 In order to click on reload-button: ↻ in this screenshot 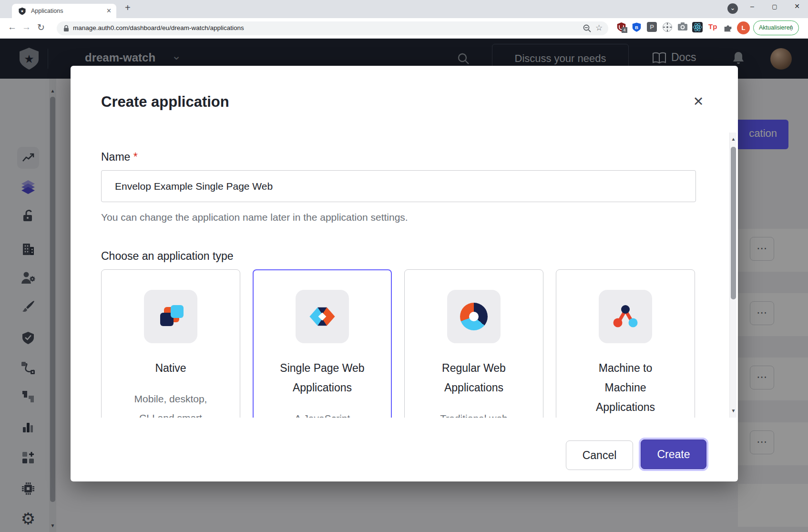, I will do `click(41, 28)`.